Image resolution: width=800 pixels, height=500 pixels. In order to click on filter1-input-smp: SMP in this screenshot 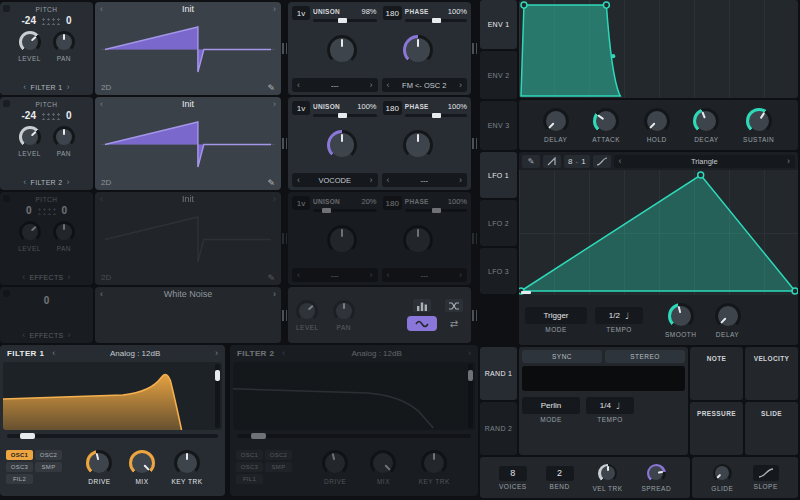, I will do `click(48, 467)`.